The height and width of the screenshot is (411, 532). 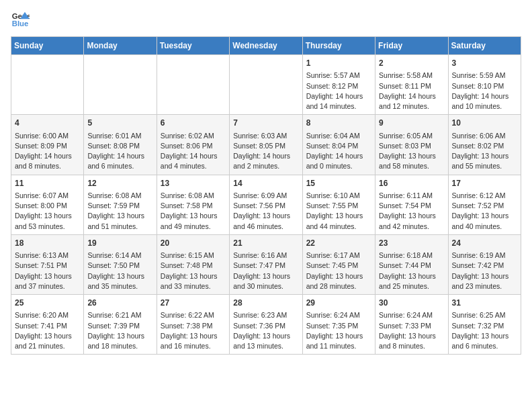 I want to click on calendar-week-2: 4Sunrise: 6:00 AM Sunset: 8:09 PM Daylig…, so click(x=266, y=145).